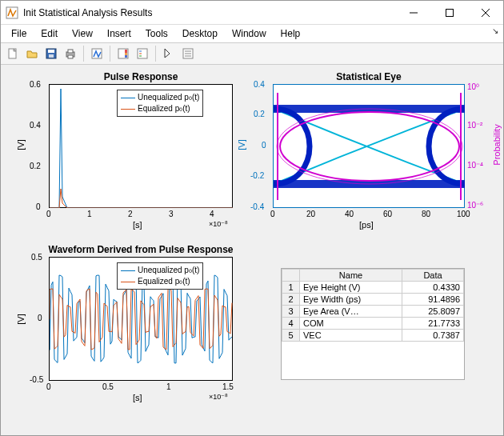  I want to click on link-button, so click(97, 54).